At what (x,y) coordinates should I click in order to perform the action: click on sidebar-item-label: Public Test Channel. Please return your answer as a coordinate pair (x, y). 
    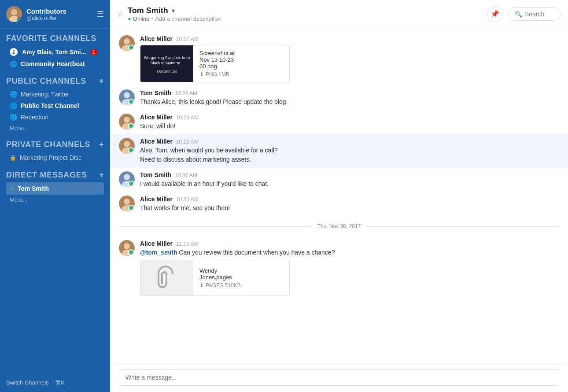
    Looking at the image, I should click on (50, 106).